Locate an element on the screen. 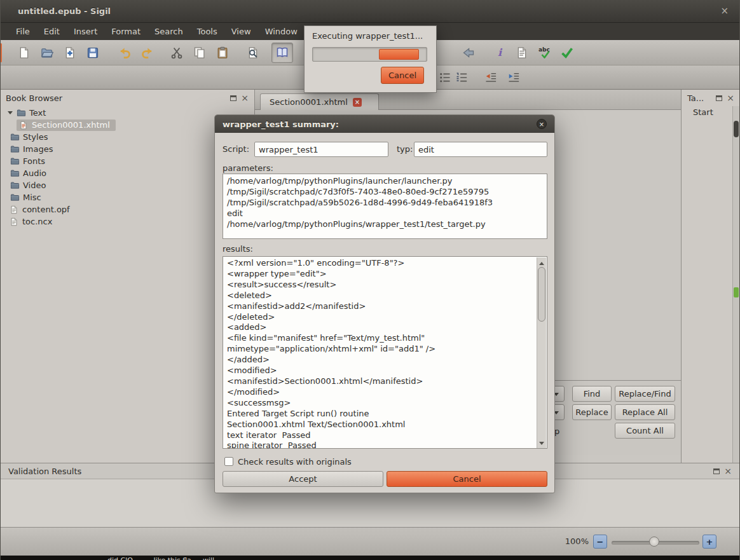 The width and height of the screenshot is (740, 560). result-line: <successmsg> is located at coordinates (380, 403).